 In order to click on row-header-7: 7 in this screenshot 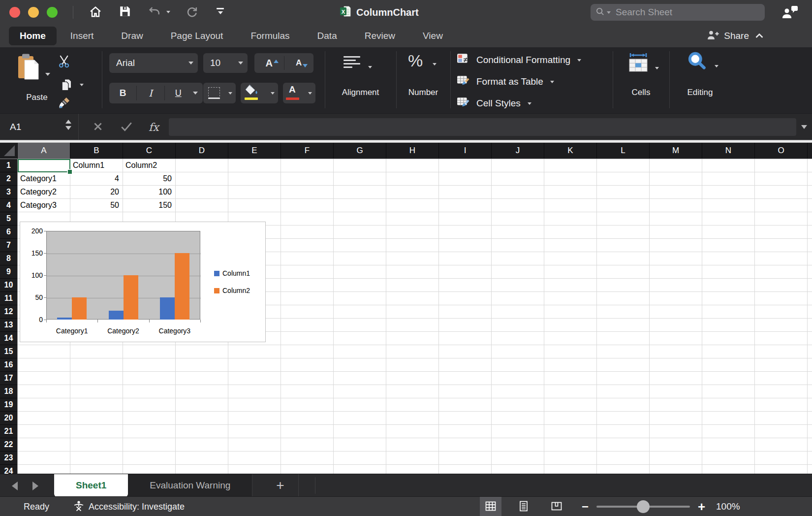, I will do `click(9, 245)`.